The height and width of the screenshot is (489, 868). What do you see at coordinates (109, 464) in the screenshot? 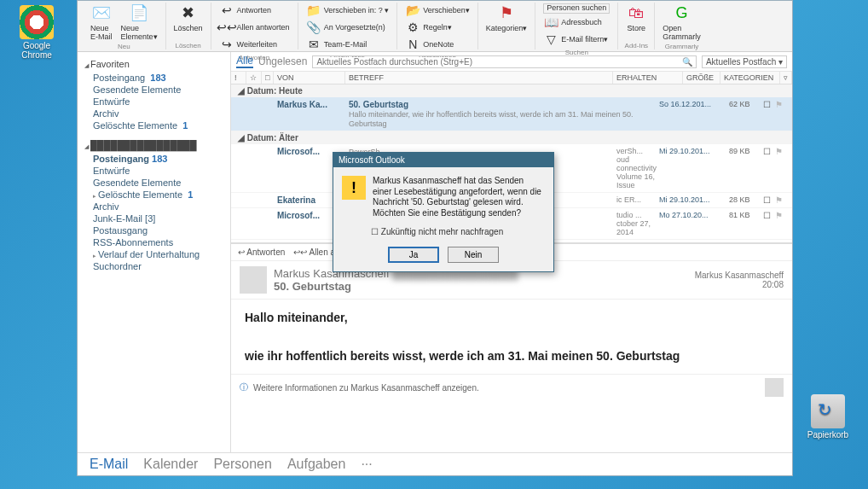
I see `nav-mail: E-Mail` at bounding box center [109, 464].